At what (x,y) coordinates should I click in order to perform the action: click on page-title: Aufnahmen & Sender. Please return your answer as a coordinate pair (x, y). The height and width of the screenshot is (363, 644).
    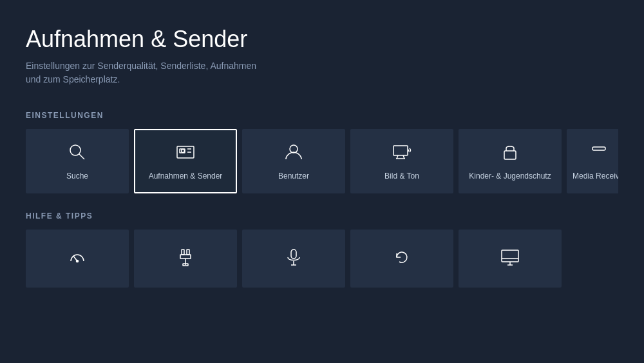
    Looking at the image, I should click on (322, 39).